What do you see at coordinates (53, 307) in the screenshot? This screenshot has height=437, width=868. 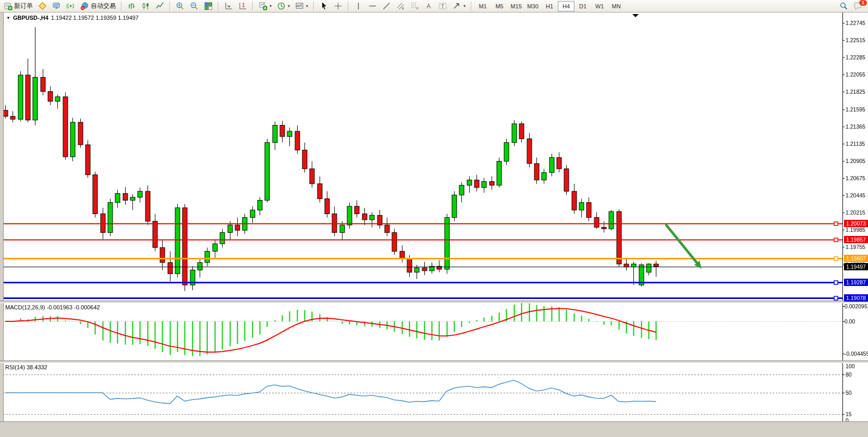 I see `macd-pane-label: MACD(12,26,9) -0.001963 -0.000642` at bounding box center [53, 307].